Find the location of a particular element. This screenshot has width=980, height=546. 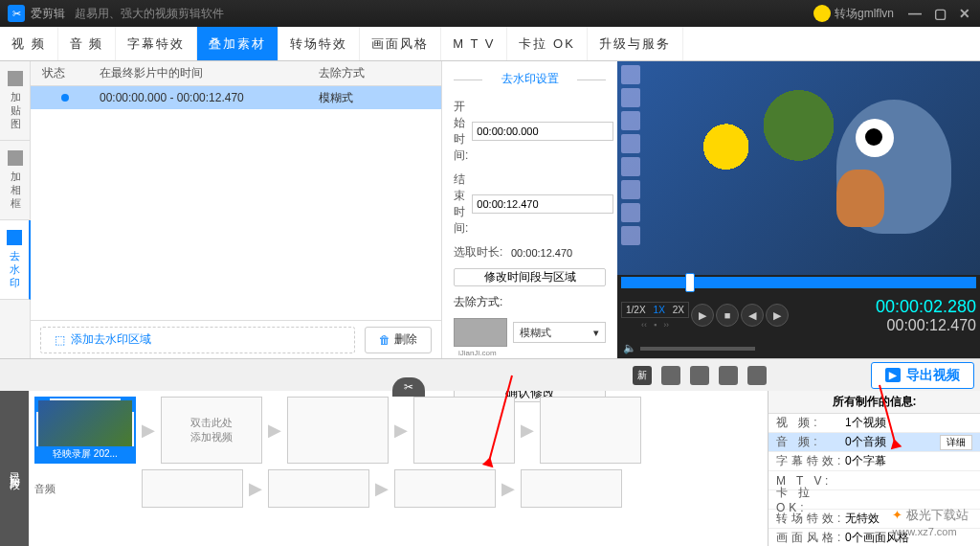

method-select: 模糊式▾ is located at coordinates (559, 332).